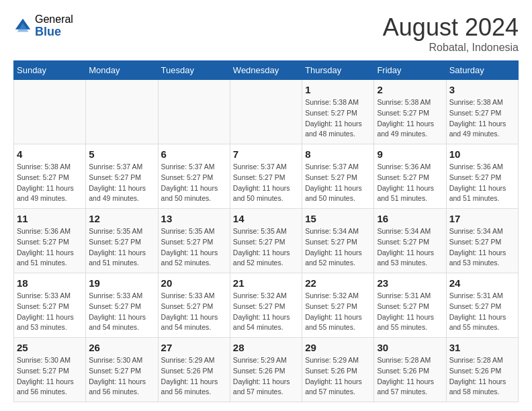 This screenshot has width=532, height=411. What do you see at coordinates (482, 283) in the screenshot?
I see `day-number: 24` at bounding box center [482, 283].